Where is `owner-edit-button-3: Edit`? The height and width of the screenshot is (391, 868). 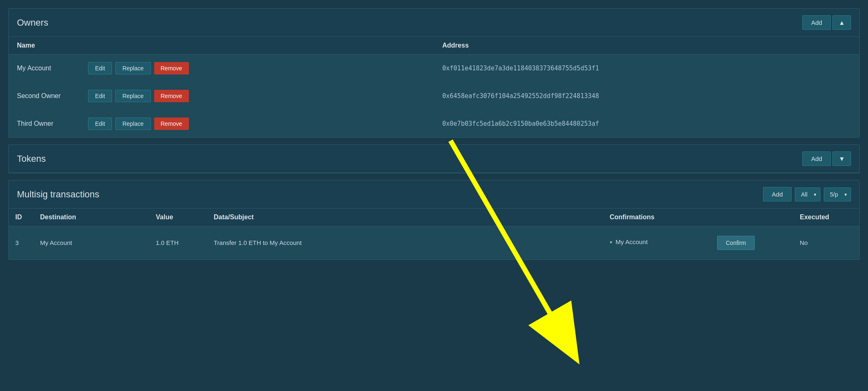 owner-edit-button-3: Edit is located at coordinates (100, 124).